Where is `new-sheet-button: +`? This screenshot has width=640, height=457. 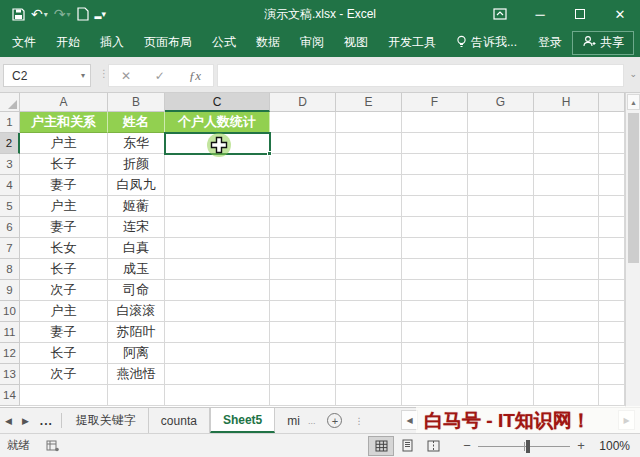
new-sheet-button: + is located at coordinates (334, 420).